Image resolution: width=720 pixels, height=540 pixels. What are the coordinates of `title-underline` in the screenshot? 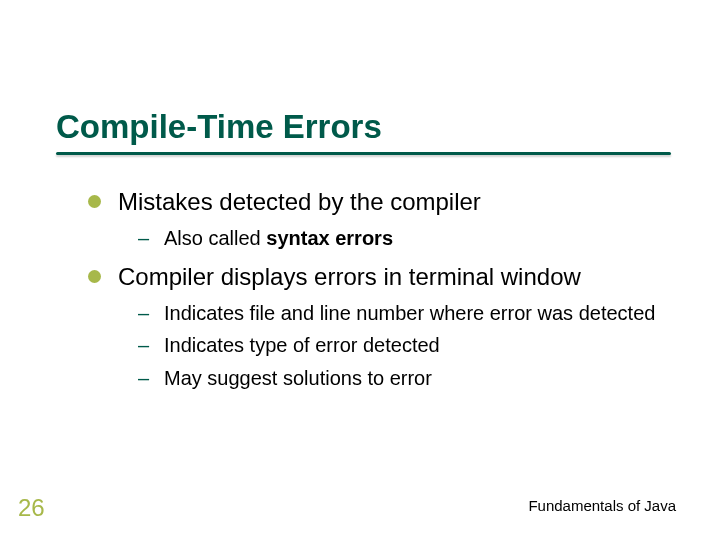 It's located at (364, 154).